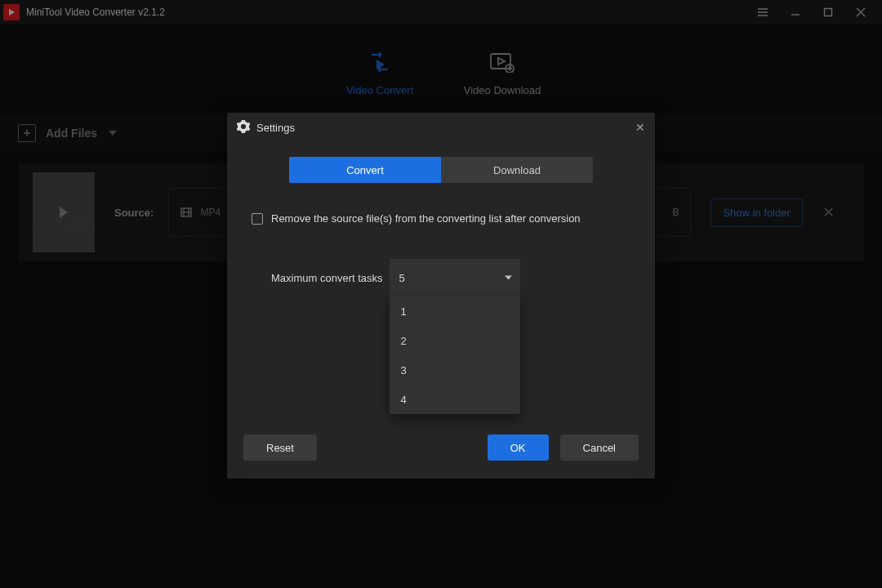  Describe the element at coordinates (455, 355) in the screenshot. I see `max-tasks-dropdown: 1 2 3 4` at that location.